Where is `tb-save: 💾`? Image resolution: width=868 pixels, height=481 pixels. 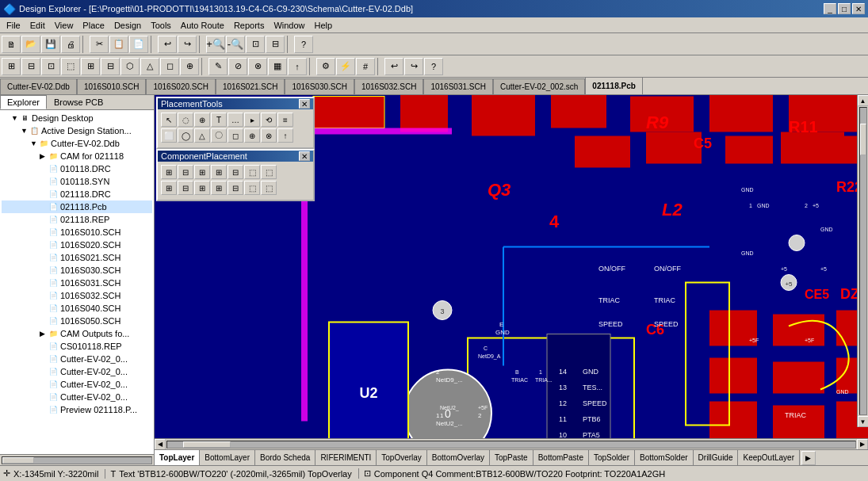
tb-save: 💾 is located at coordinates (51, 44).